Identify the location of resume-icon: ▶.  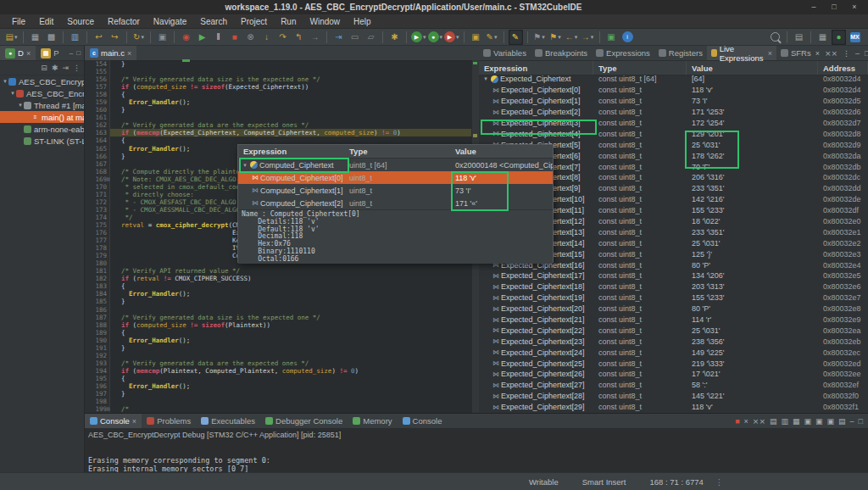
(202, 37).